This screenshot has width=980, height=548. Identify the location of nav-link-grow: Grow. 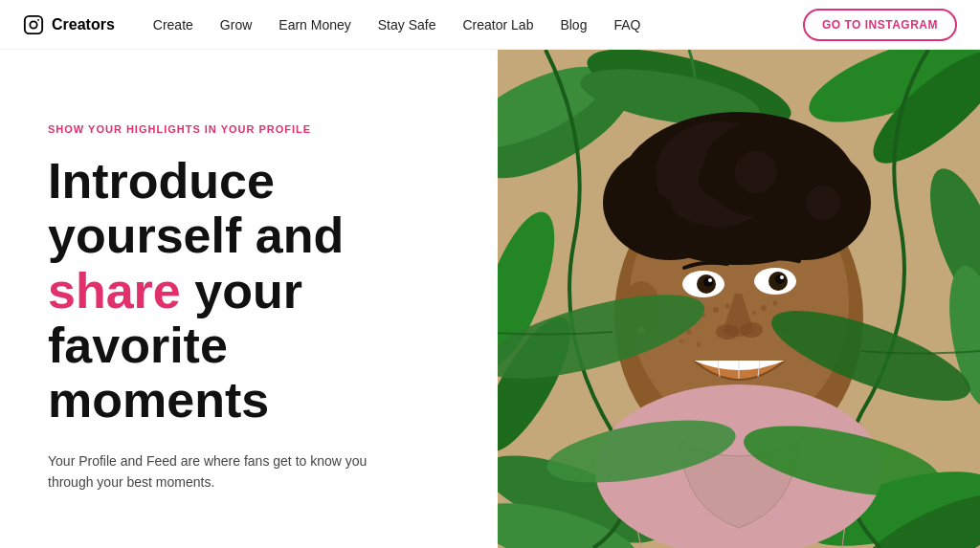
(235, 25).